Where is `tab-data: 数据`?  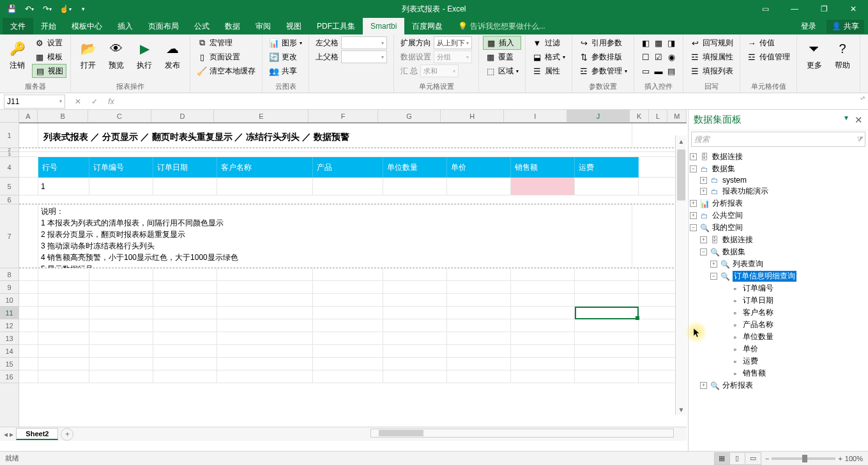 tab-data: 数据 is located at coordinates (232, 26).